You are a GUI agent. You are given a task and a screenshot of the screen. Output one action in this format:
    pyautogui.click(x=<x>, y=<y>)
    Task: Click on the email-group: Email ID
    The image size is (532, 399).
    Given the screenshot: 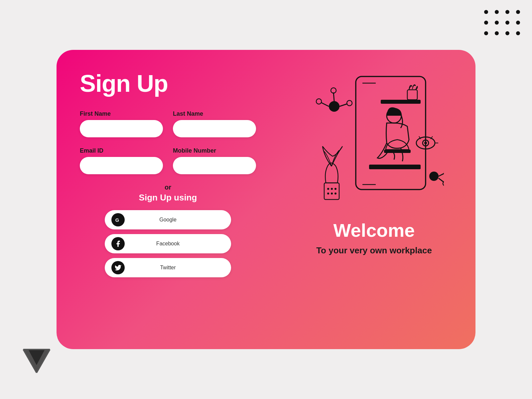 What is the action you would take?
    pyautogui.click(x=121, y=161)
    